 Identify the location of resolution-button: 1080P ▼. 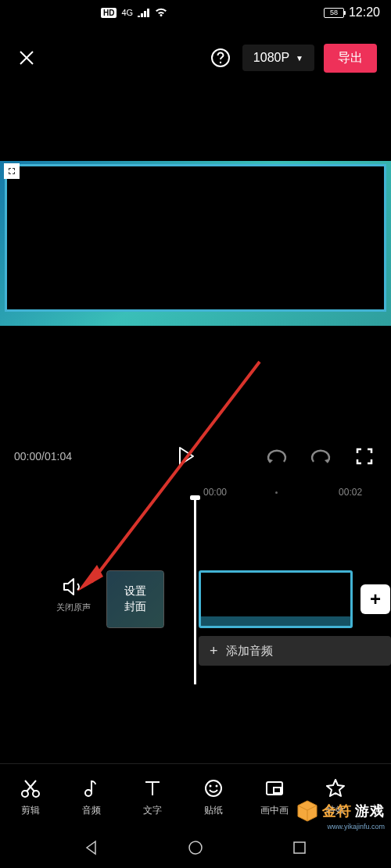
(278, 58).